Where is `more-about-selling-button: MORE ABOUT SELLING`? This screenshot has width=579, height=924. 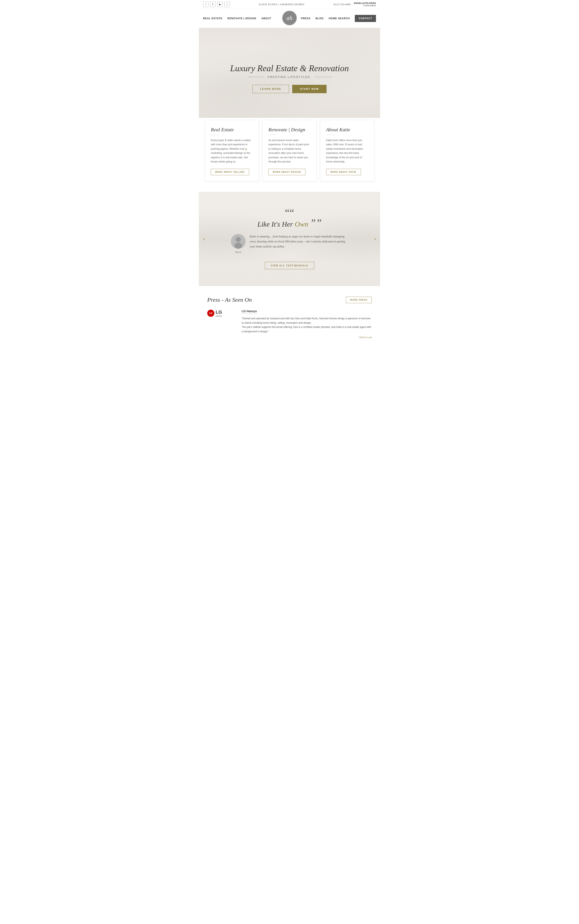
more-about-selling-button: MORE ABOUT SELLING is located at coordinates (230, 172).